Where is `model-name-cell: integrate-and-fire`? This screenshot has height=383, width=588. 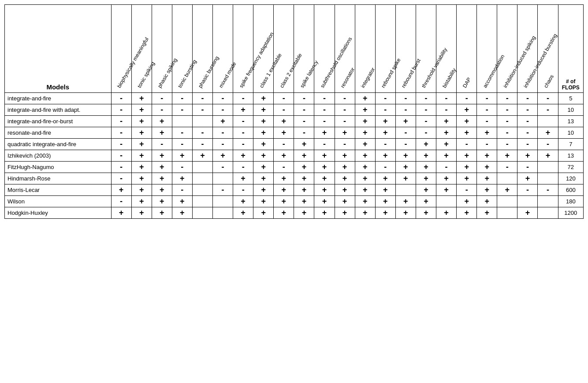 model-name-cell: integrate-and-fire is located at coordinates (58, 99).